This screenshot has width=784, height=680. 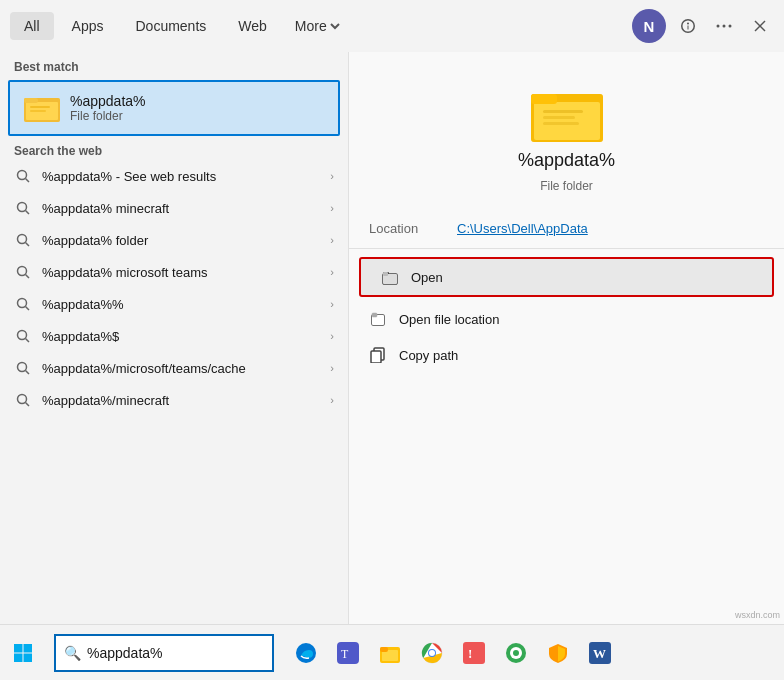 I want to click on more-label: More, so click(x=311, y=26).